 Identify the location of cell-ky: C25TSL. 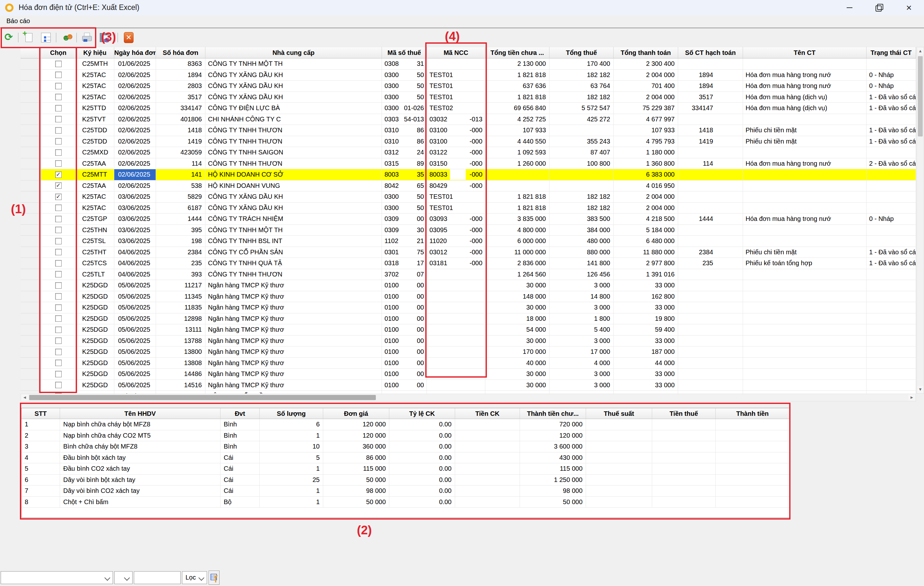
(95, 241).